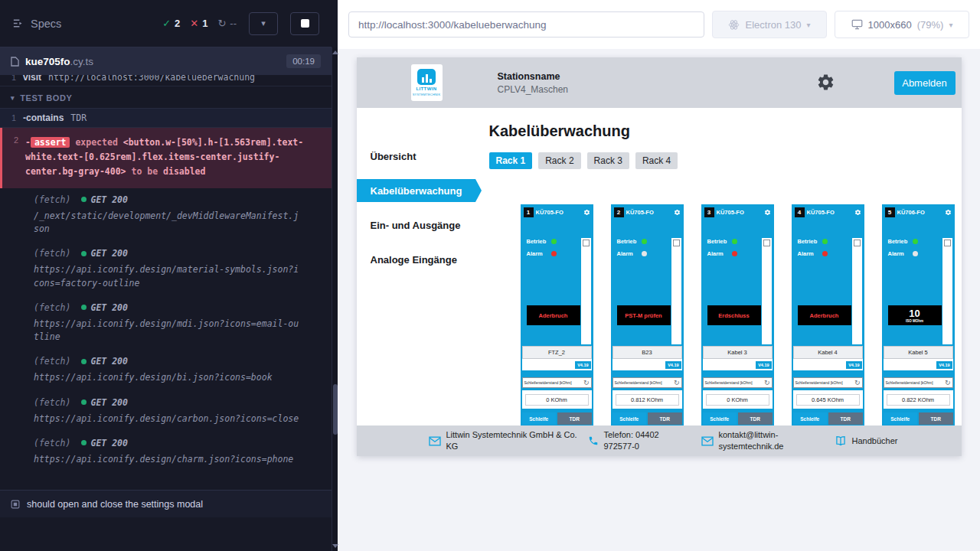 The height and width of the screenshot is (551, 980). I want to click on fetch-url: /_next/static/development/_devMiddleware…, so click(168, 223).